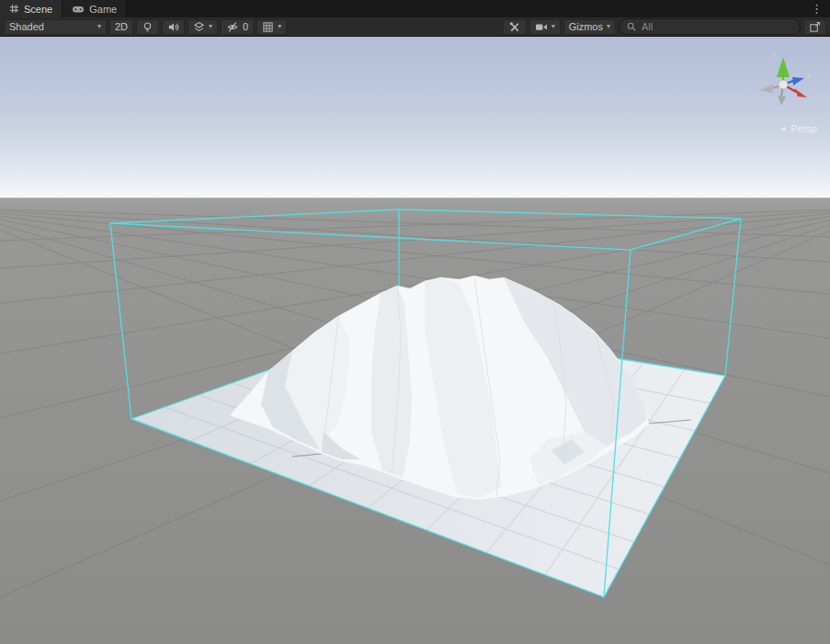  Describe the element at coordinates (31, 9) in the screenshot. I see `tab-scene: Scene` at that location.